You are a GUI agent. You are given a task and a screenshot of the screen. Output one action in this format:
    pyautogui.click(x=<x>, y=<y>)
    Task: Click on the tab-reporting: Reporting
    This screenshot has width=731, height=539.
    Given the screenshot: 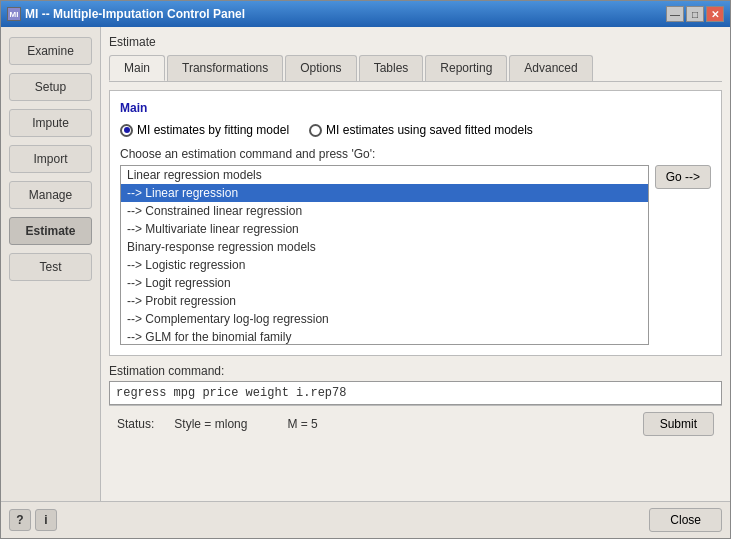 What is the action you would take?
    pyautogui.click(x=466, y=68)
    